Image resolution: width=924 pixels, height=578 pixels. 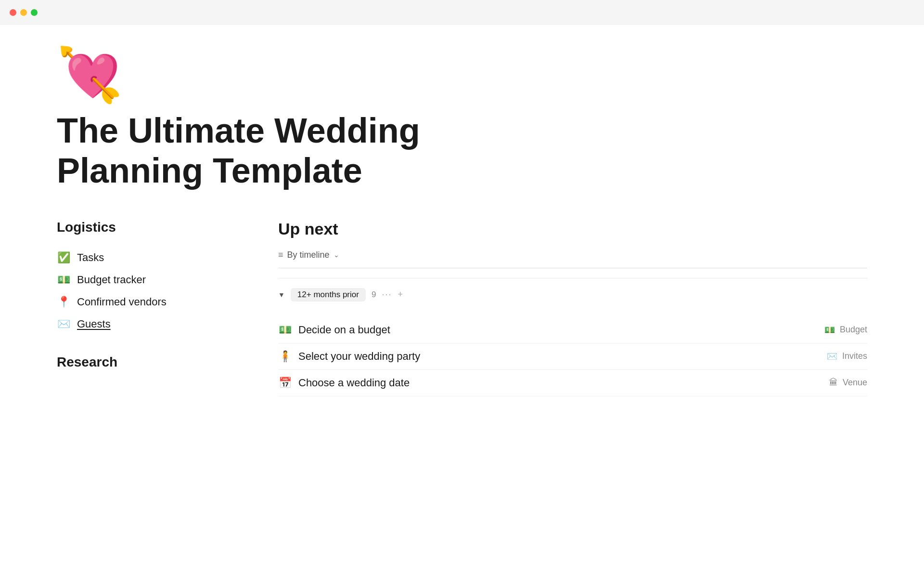 What do you see at coordinates (148, 302) in the screenshot?
I see `nav-item-confirmed-vendors: 📍 Confirmed vendors` at bounding box center [148, 302].